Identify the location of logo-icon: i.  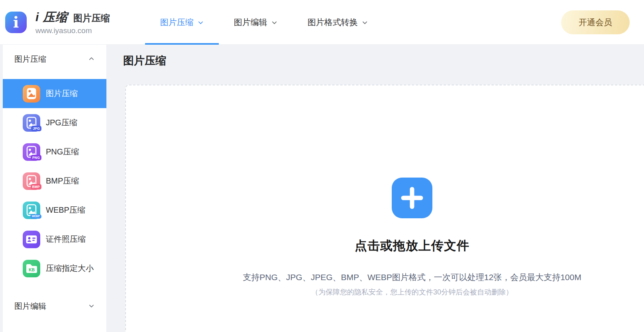
(16, 22).